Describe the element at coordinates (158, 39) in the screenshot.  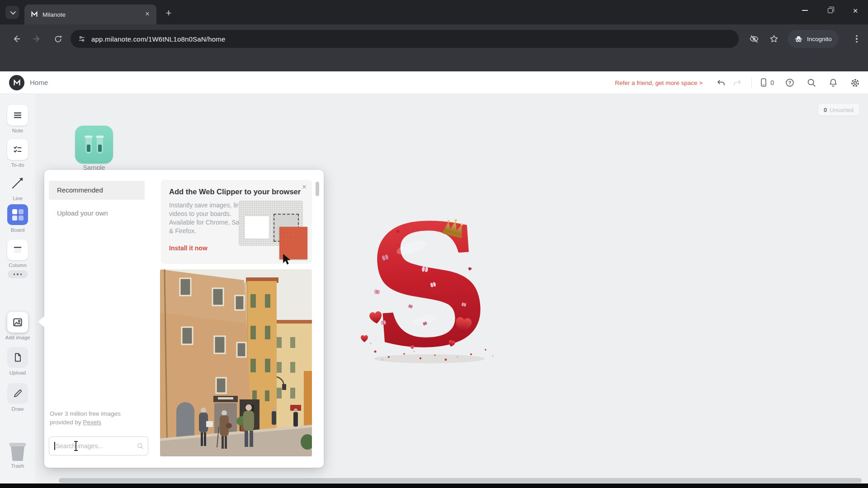
I see `url-text: app.milanote.com/1W6tNL1o8n0SaN/home` at that location.